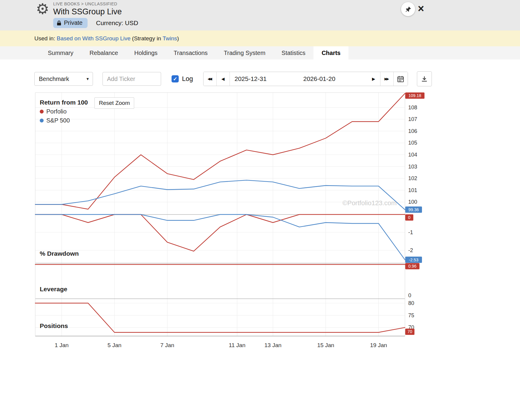  Describe the element at coordinates (260, 15) in the screenshot. I see `header: ⚙ LIVE BOOKS > UNCLASSIFIED With SSGroup…` at that location.